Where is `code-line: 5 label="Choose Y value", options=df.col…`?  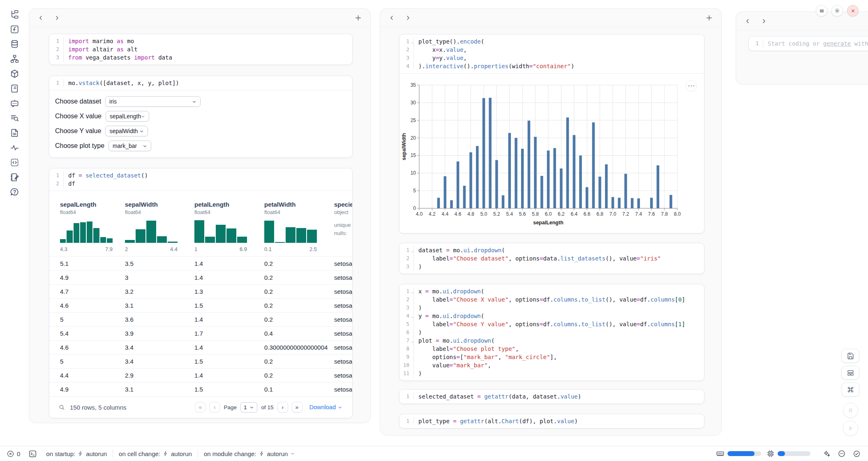
code-line: 5 label="Choose Y value", options=df.col… is located at coordinates (552, 324).